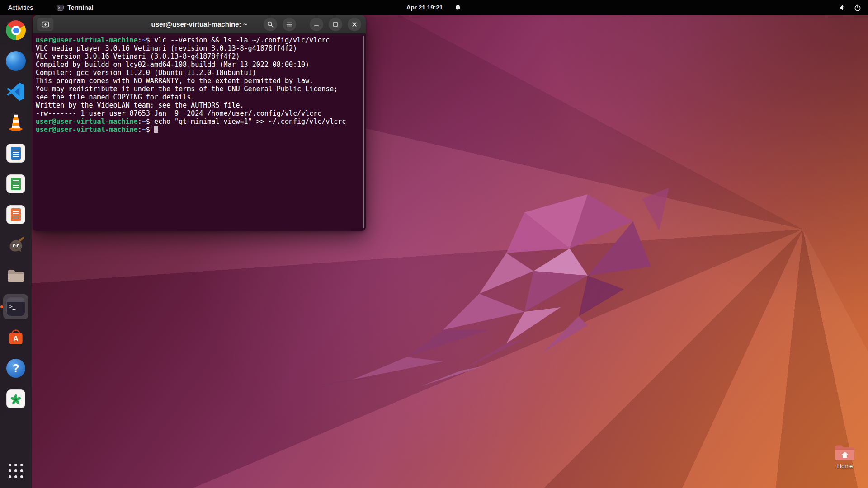 The width and height of the screenshot is (868, 488). I want to click on maximize-button, so click(335, 24).